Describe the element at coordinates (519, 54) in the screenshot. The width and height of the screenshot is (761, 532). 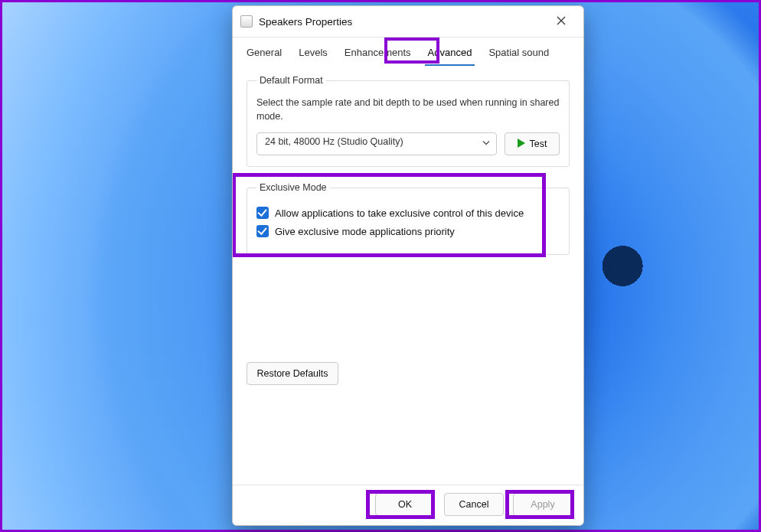
I see `tab-spatial-sound: Spatial sound` at that location.